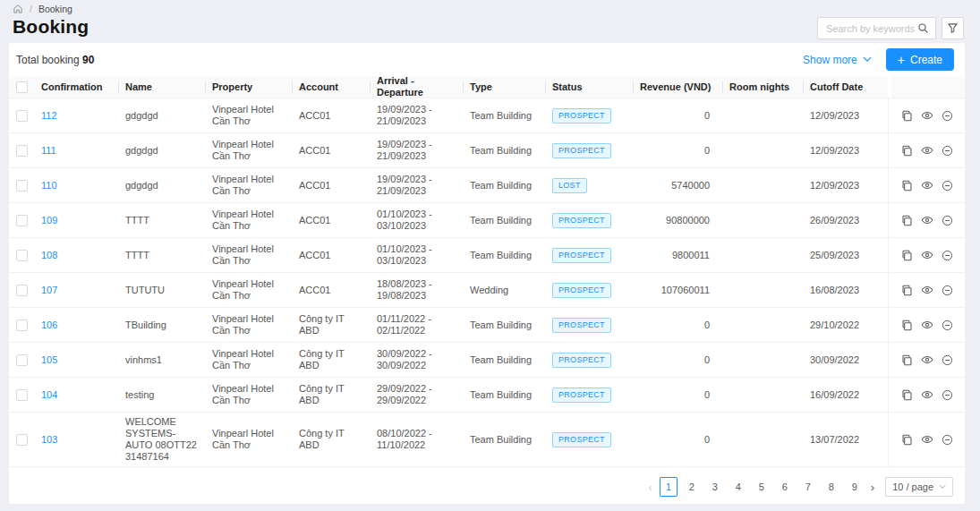  I want to click on confirmation-link: 103, so click(49, 439).